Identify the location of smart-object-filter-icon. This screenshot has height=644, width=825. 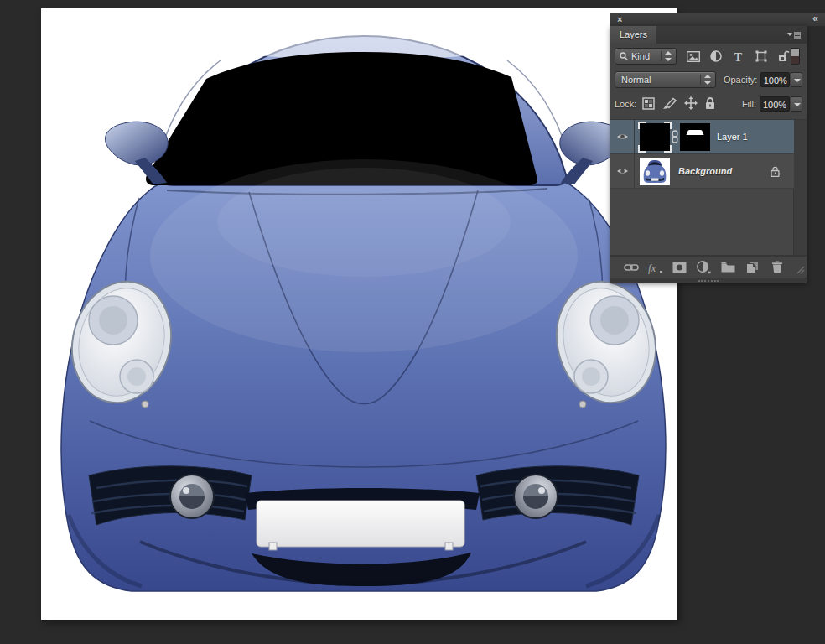
(783, 57).